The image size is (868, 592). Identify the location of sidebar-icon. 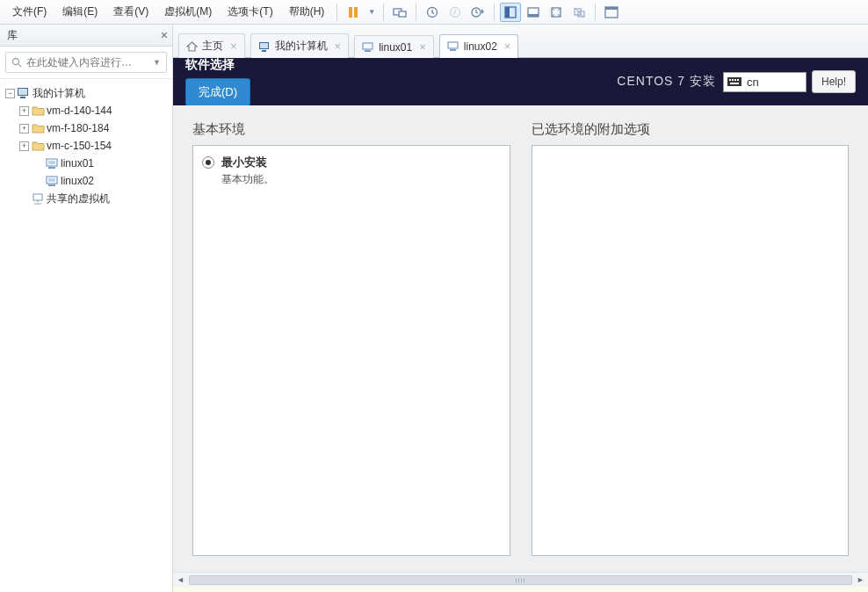
(510, 12).